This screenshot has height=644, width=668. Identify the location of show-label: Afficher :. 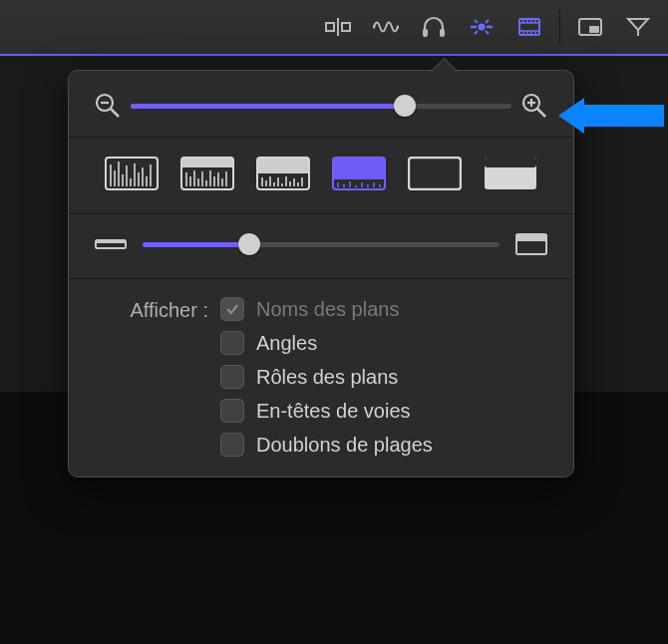
(153, 377).